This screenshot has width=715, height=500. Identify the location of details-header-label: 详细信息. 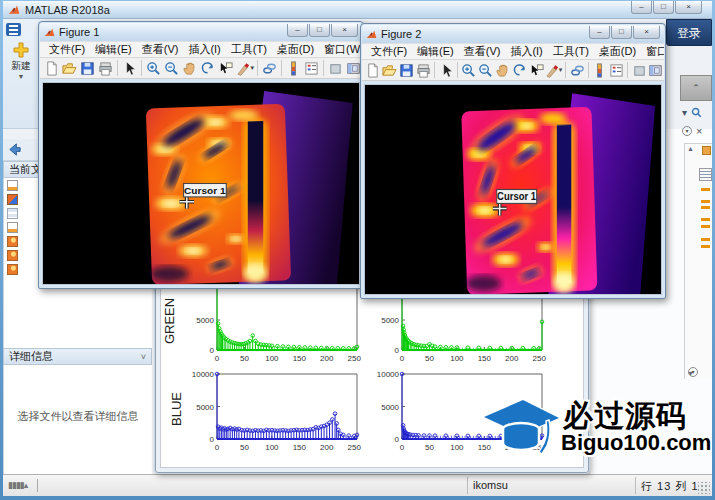
(31, 356).